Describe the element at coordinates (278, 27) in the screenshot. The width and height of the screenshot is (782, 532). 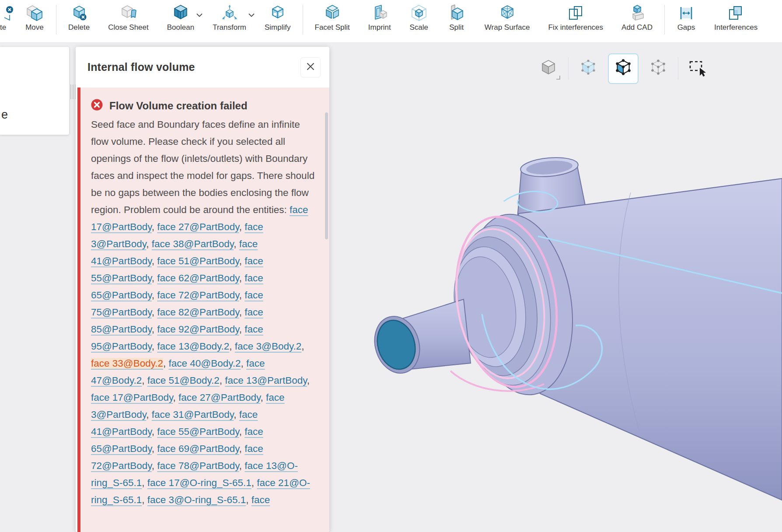
I see `tool-label: Simplify` at that location.